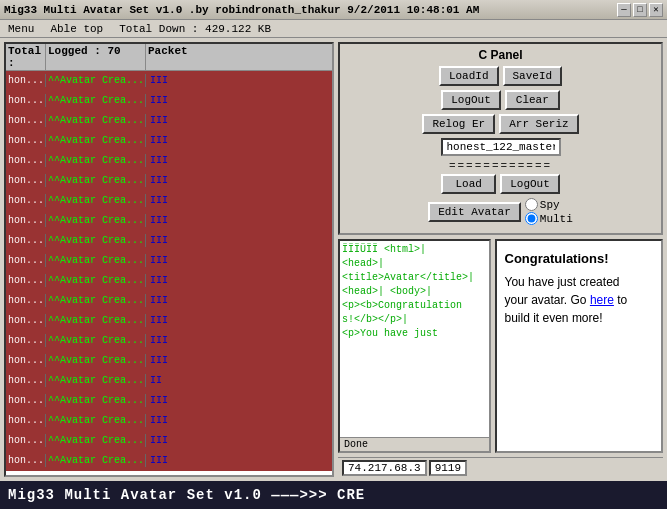  I want to click on cell-packet: II, so click(239, 380).